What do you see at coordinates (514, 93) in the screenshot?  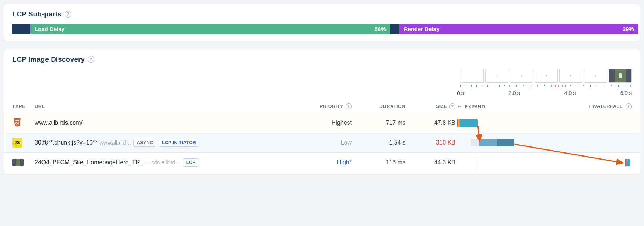 I see `axis-label: 2.0 s` at bounding box center [514, 93].